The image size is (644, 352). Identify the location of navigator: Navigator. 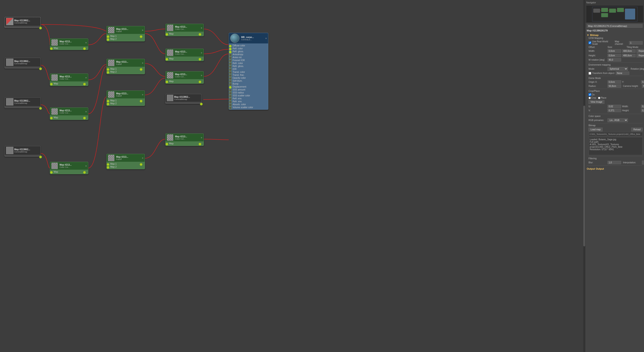
(614, 11).